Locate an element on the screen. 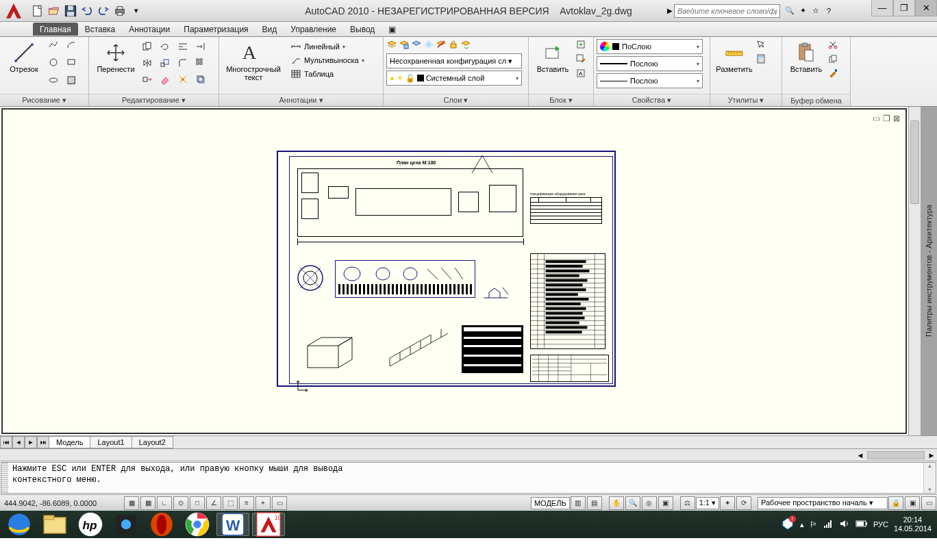 The image size is (937, 560). anno-autoscale-icon: ⟳ is located at coordinates (744, 503).